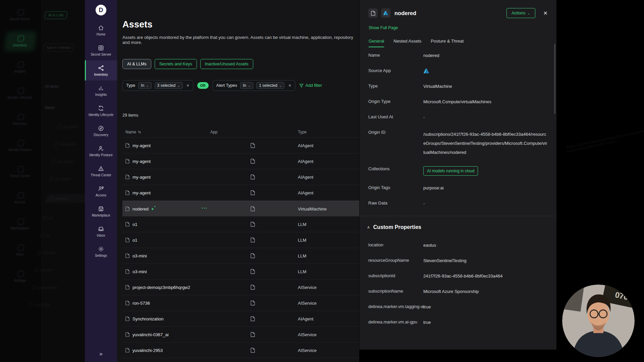  Describe the element at coordinates (101, 141) in the screenshot. I see `sidebar-nav: Home Secret Server Inventory Insights Id…` at that location.